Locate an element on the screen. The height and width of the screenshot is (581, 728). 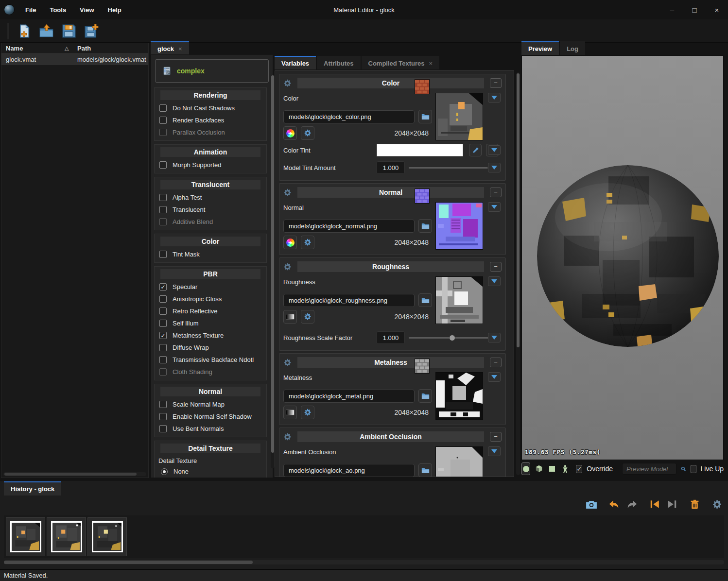
radio-selected is located at coordinates (164, 472).